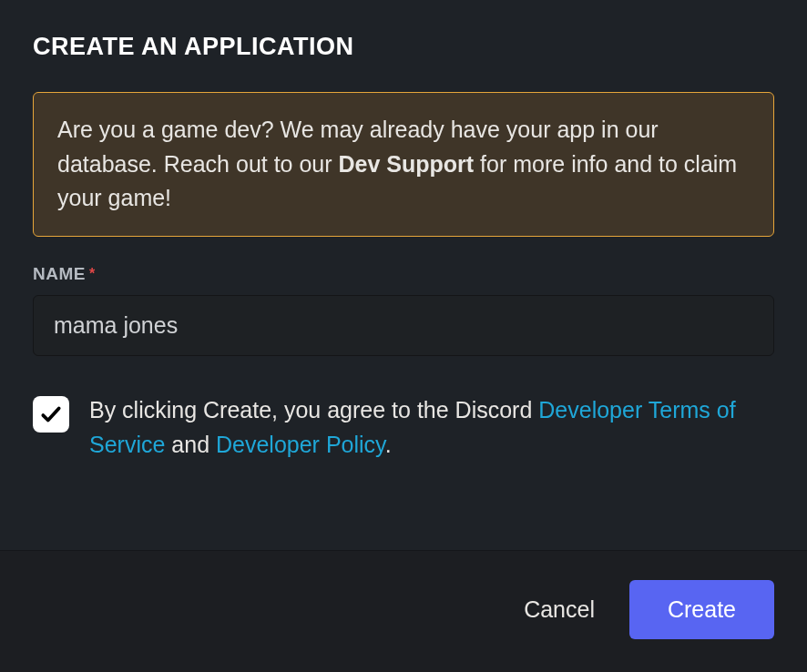 This screenshot has height=672, width=807. Describe the element at coordinates (59, 274) in the screenshot. I see `name-label-text: NAME` at that location.